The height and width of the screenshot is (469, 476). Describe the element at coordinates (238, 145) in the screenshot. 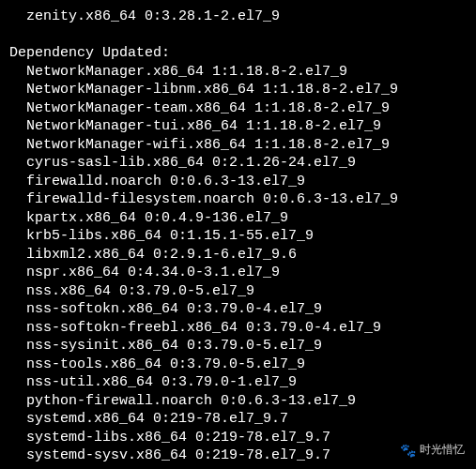

I see `package-line: NetworkManager-wifi.x86_64 1:1.18.8-2.el…` at that location.